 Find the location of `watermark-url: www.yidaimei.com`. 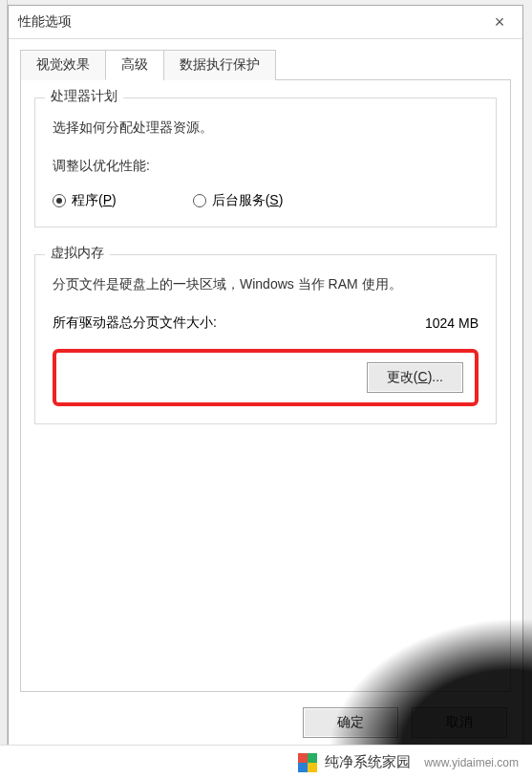

watermark-url: www.yidaimei.com is located at coordinates (472, 763).